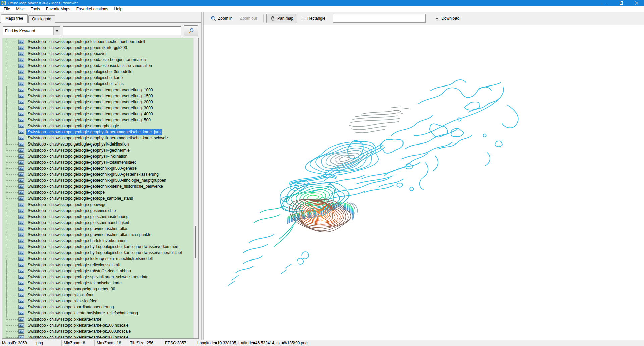  What do you see at coordinates (57, 31) in the screenshot?
I see `find-mode-dropdown-button` at bounding box center [57, 31].